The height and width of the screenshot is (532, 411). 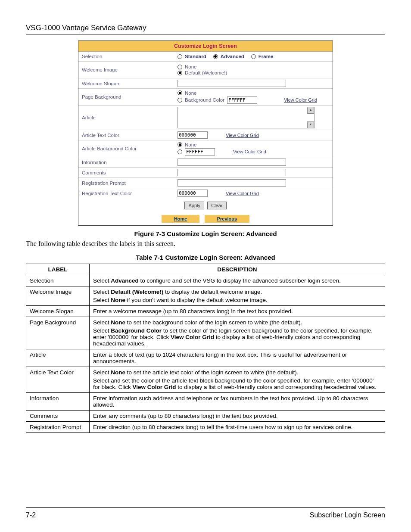 What do you see at coordinates (301, 100) in the screenshot?
I see `link-pbg-viewgrid: View Color Grid` at bounding box center [301, 100].